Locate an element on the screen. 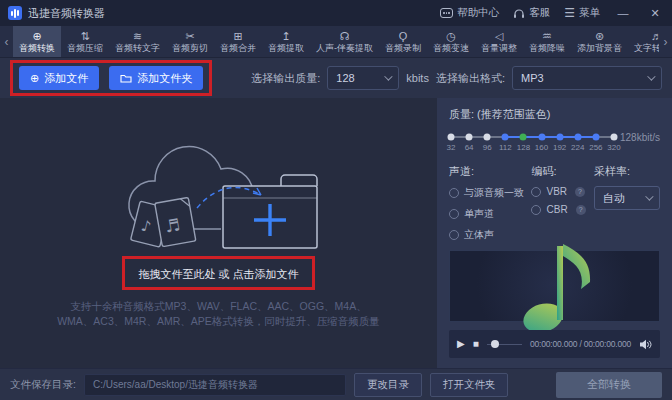 This screenshot has height=400, width=672. format-select-label: 选择输出格式: is located at coordinates (470, 78).